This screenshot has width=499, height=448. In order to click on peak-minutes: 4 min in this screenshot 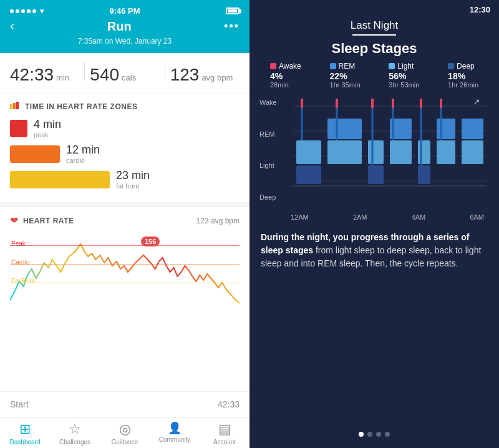, I will do `click(47, 125)`.